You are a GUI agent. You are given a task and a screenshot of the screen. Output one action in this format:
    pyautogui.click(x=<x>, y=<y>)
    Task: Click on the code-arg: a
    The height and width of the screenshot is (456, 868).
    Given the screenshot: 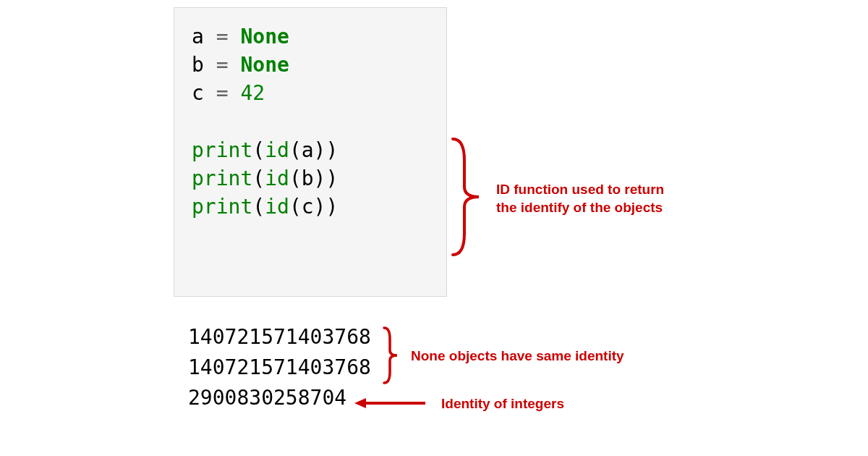 What is the action you would take?
    pyautogui.click(x=308, y=151)
    